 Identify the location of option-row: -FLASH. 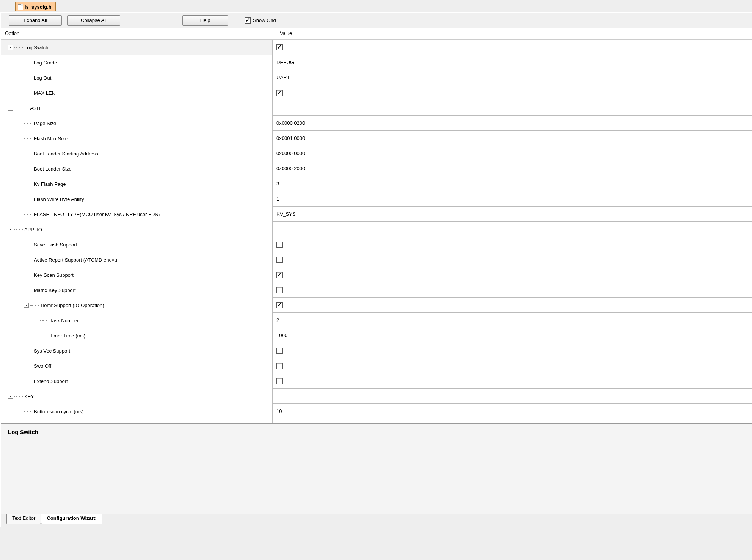
(376, 108).